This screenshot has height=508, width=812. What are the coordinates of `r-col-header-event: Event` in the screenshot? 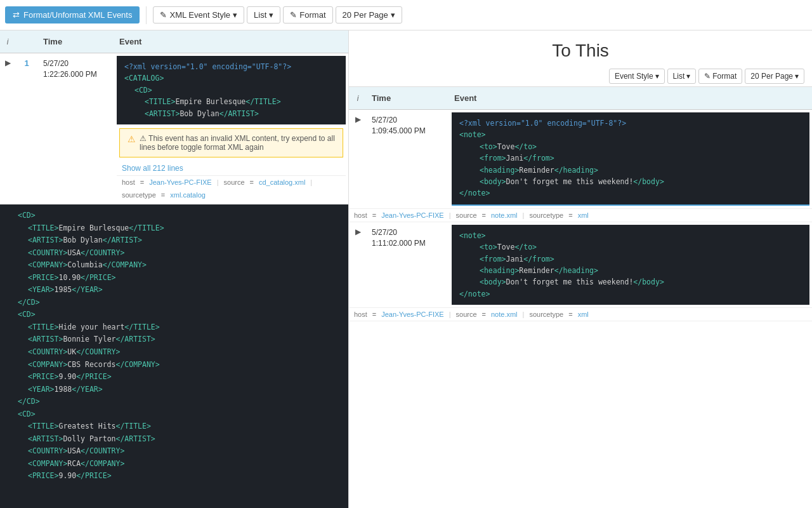 It's located at (631, 98).